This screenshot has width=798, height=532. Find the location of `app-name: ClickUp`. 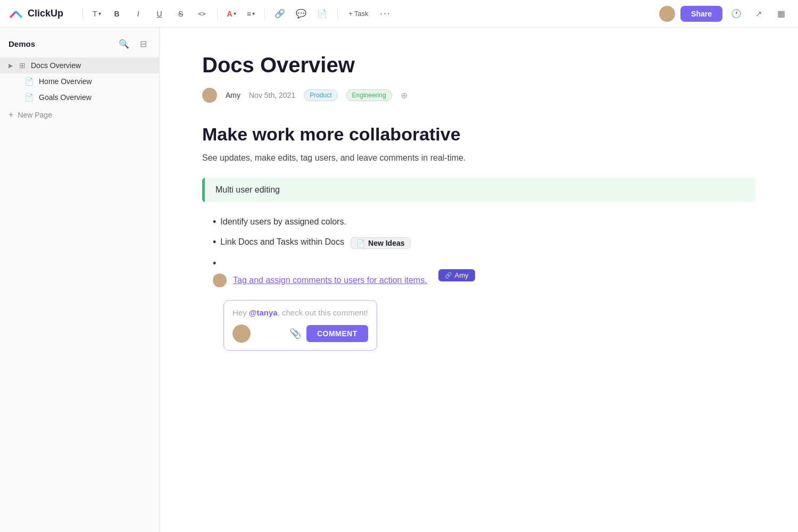

app-name: ClickUp is located at coordinates (46, 14).